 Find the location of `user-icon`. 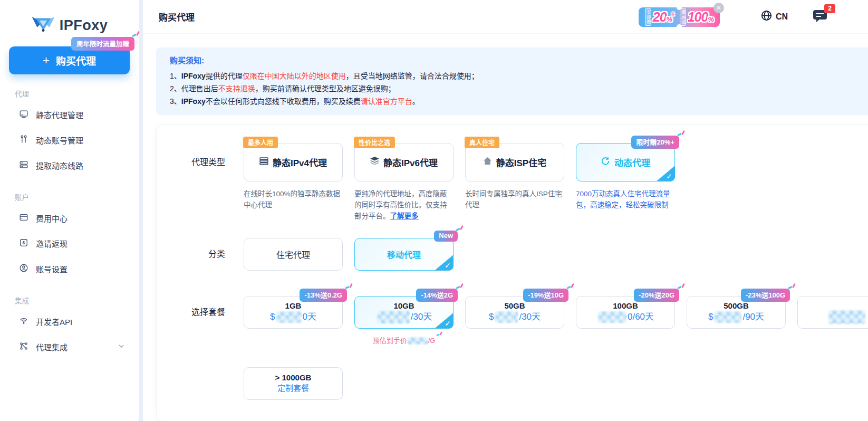

user-icon is located at coordinates (24, 269).